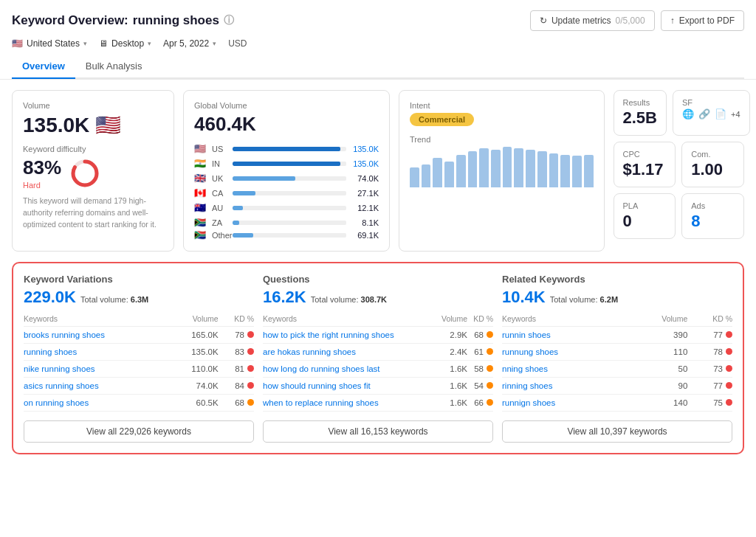 This screenshot has width=756, height=537. What do you see at coordinates (309, 352) in the screenshot?
I see `keyword-link: are hokas running shoes` at bounding box center [309, 352].